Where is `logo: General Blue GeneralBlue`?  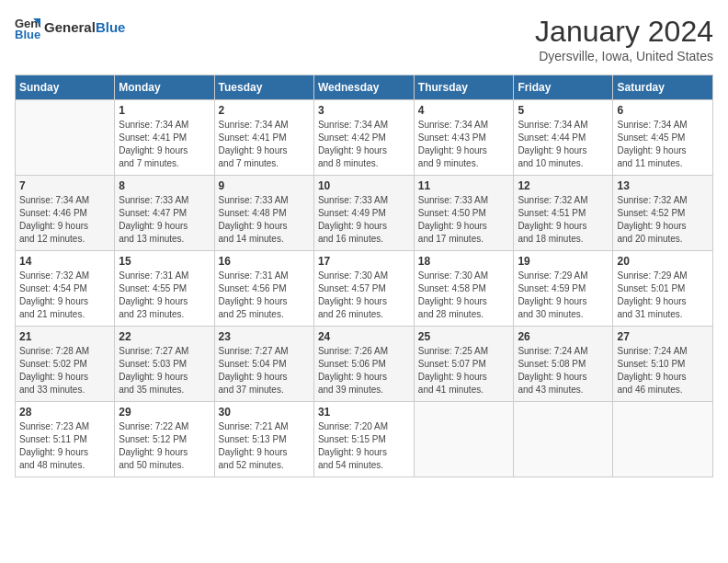 logo: General Blue GeneralBlue is located at coordinates (70, 28).